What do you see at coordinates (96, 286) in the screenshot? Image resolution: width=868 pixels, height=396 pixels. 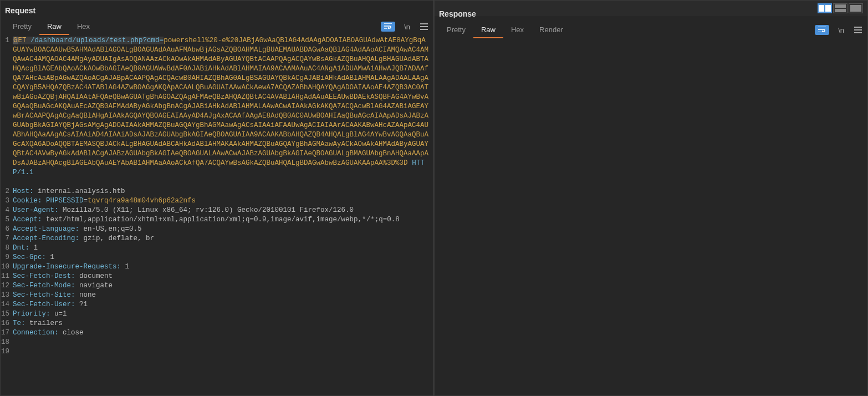 I see `header-value: navigate` at bounding box center [96, 286].